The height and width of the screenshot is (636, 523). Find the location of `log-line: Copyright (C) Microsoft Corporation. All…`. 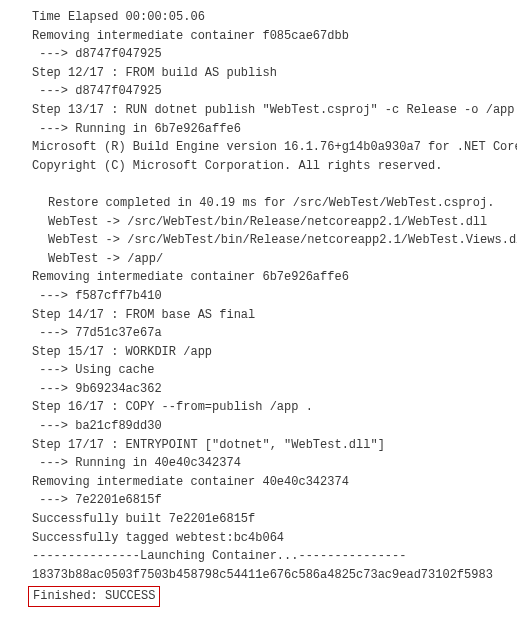

log-line: Copyright (C) Microsoft Corporation. All… is located at coordinates (262, 166).